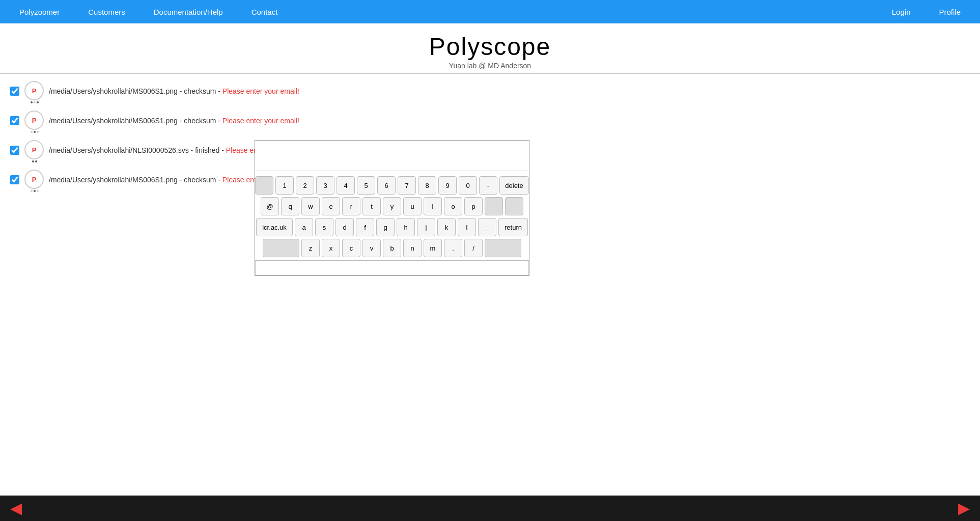 Image resolution: width=980 pixels, height=521 pixels. Describe the element at coordinates (304, 227) in the screenshot. I see `key-a: a` at that location.